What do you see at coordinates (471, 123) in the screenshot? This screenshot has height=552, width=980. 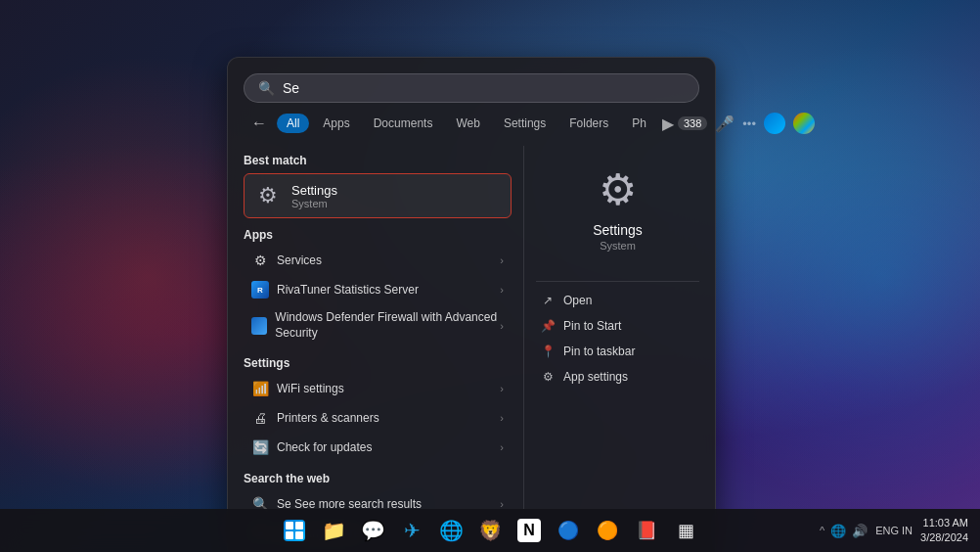 I see `filter-bar: ← All Apps Documents Web Settings Folder…` at bounding box center [471, 123].